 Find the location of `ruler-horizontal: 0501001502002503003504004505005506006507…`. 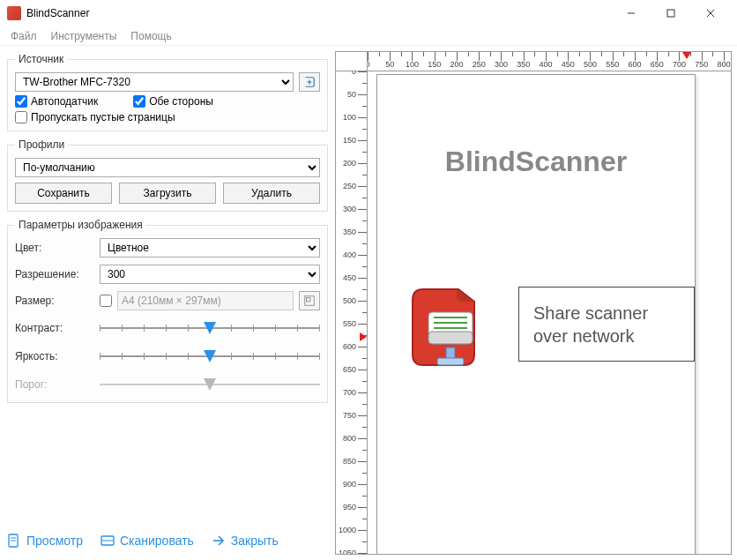

ruler-horizontal: 0501001502002503003504004505005506006507… is located at coordinates (549, 61).